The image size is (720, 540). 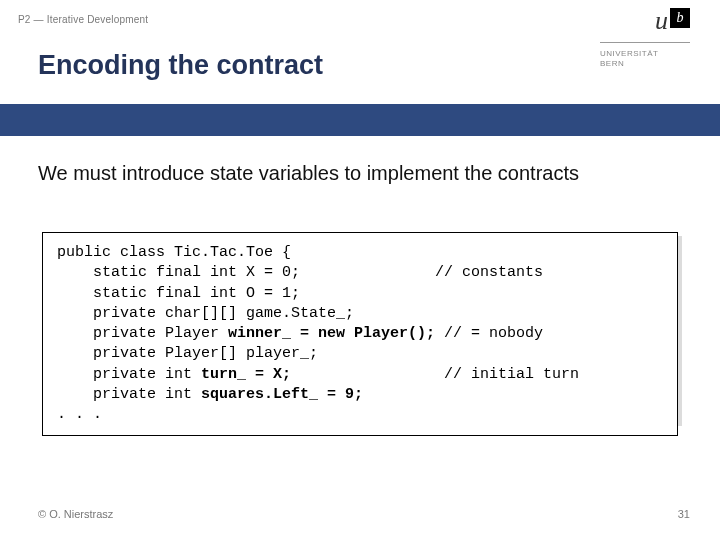 I want to click on logo-b-glyph: b, so click(x=680, y=18).